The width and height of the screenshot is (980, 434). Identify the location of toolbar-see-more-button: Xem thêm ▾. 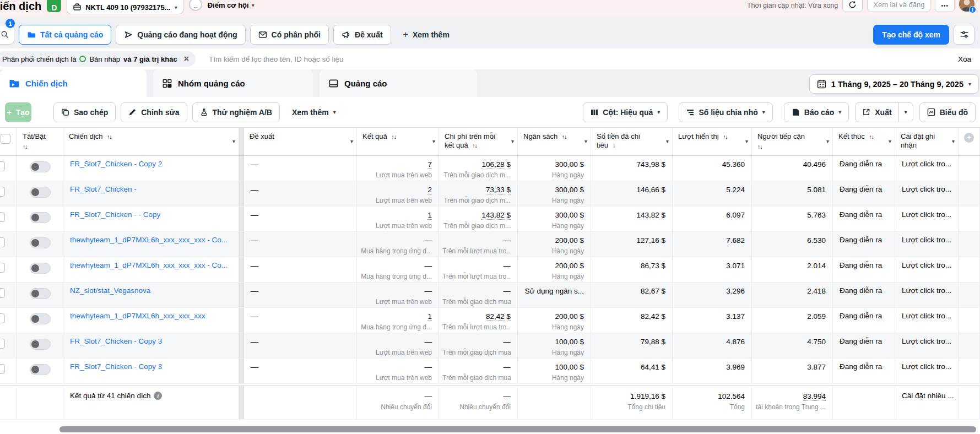
(314, 112).